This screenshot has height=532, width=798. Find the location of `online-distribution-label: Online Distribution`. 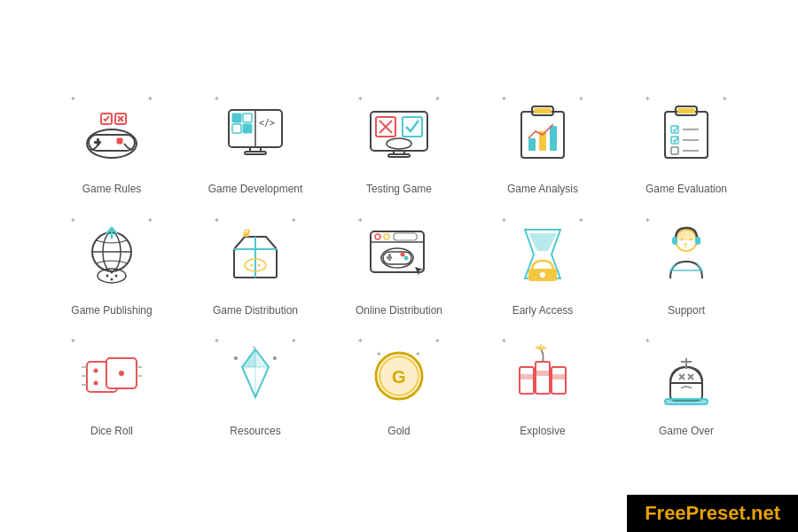

online-distribution-label: Online Distribution is located at coordinates (399, 310).